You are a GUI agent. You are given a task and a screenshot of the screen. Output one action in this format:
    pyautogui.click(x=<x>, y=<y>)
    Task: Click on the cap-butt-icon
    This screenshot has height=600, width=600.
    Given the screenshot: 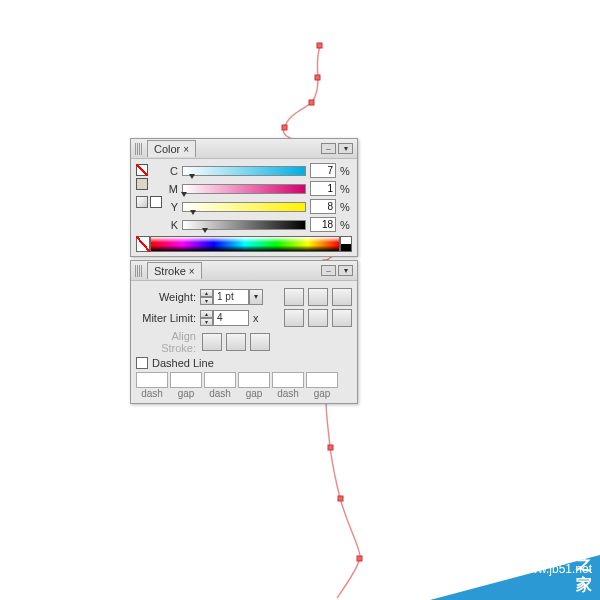 What is the action you would take?
    pyautogui.click(x=294, y=297)
    